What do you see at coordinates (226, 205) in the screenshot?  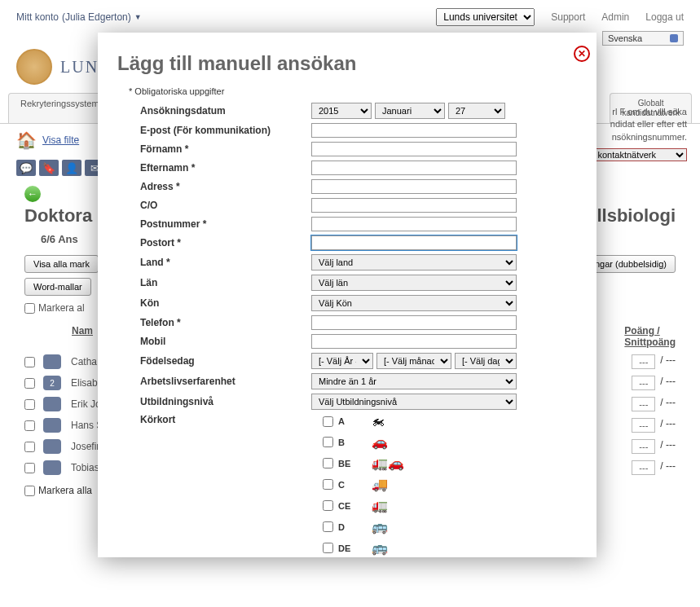 I see `label-co: C/O` at bounding box center [226, 205].